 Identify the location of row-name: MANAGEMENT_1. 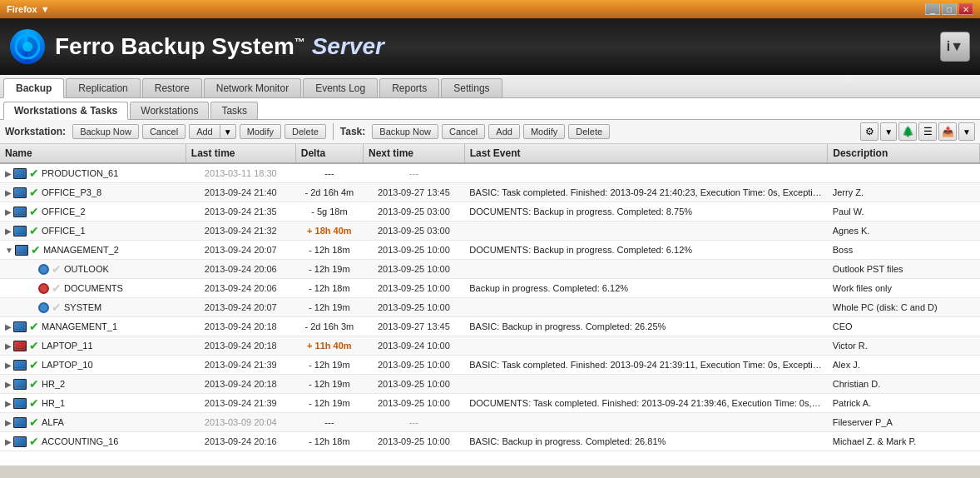
(80, 326).